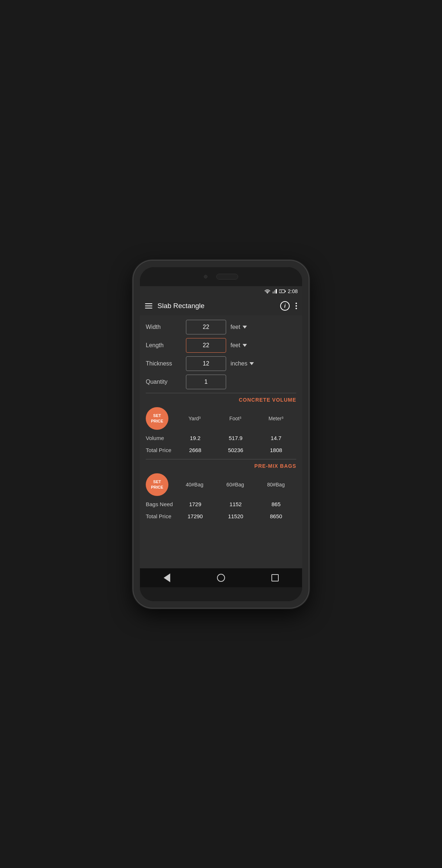  Describe the element at coordinates (282, 291) in the screenshot. I see `battery-icon` at that location.